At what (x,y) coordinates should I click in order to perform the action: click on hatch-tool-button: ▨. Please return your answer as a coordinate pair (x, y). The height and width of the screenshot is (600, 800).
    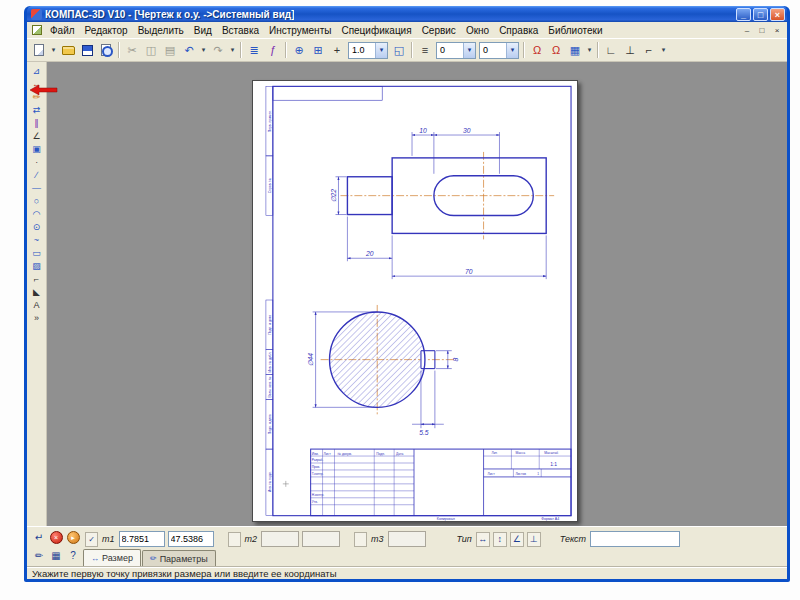
    Looking at the image, I should click on (36, 266).